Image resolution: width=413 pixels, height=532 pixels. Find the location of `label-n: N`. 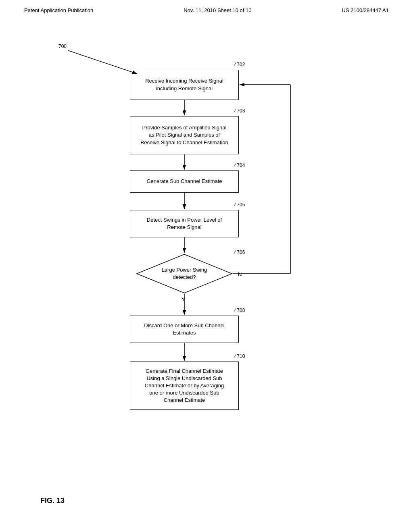

label-n: N is located at coordinates (240, 274).